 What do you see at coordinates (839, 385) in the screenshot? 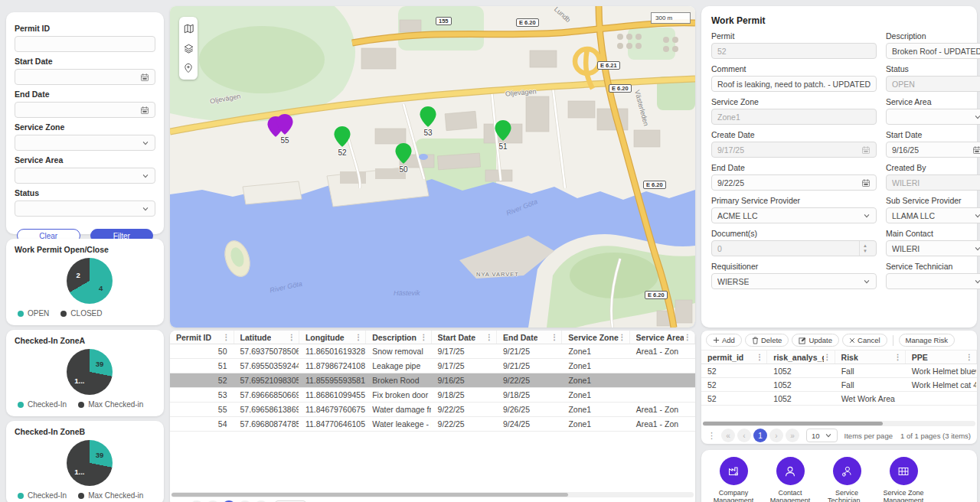
I see `table-row: 521052FallWork Helmet cat 4` at bounding box center [839, 385].